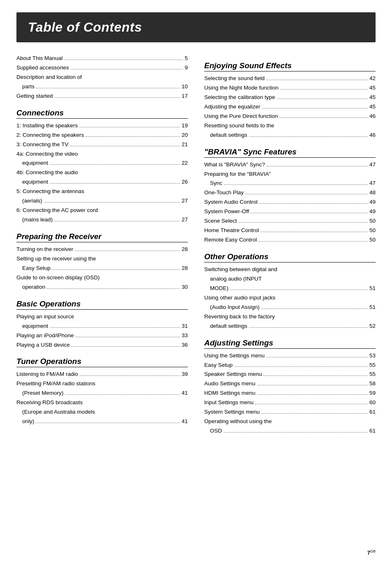 The height and width of the screenshot is (564, 392). I want to click on toc-row: Operating without using the OSD61, so click(290, 426).